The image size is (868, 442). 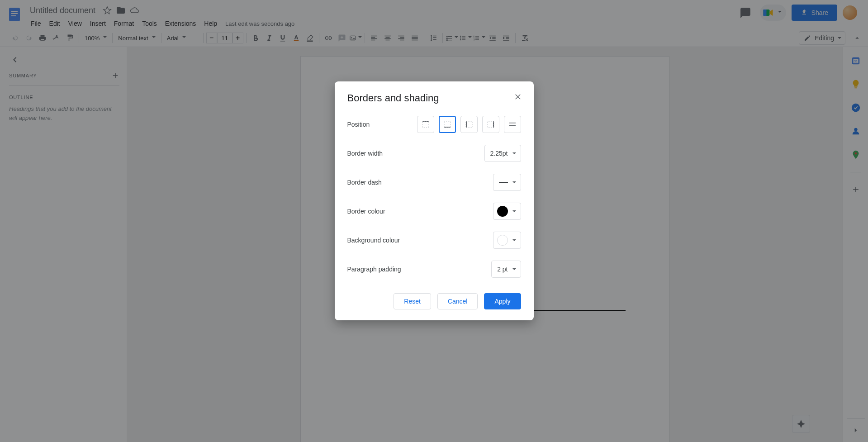 What do you see at coordinates (512, 124) in the screenshot?
I see `position-between-button` at bounding box center [512, 124].